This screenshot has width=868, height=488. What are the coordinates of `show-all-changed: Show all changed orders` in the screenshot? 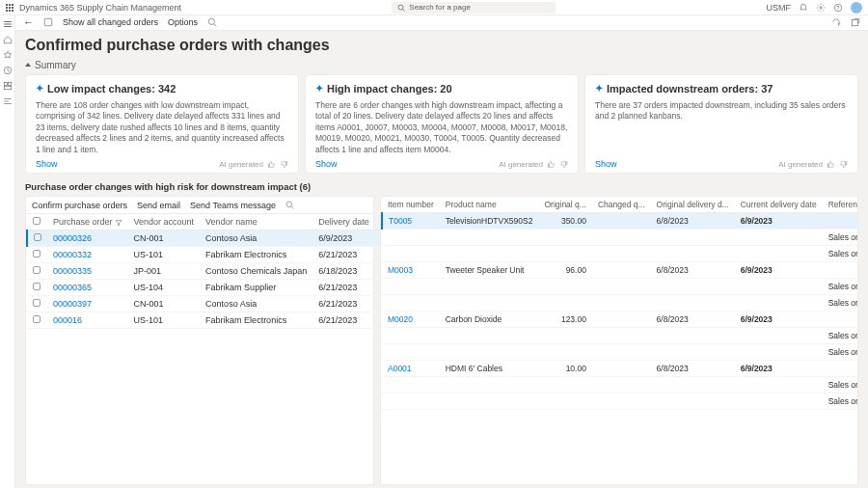 It's located at (110, 22).